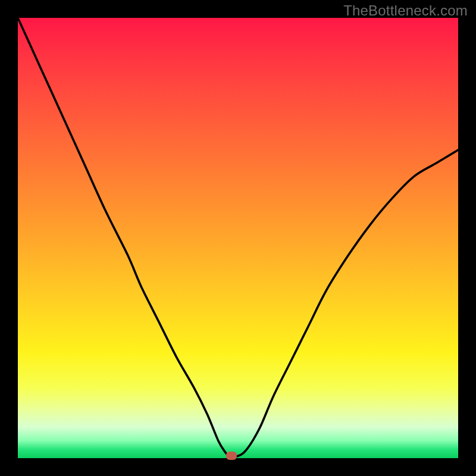 Image resolution: width=476 pixels, height=476 pixels. What do you see at coordinates (231, 456) in the screenshot?
I see `optimum-marker` at bounding box center [231, 456].